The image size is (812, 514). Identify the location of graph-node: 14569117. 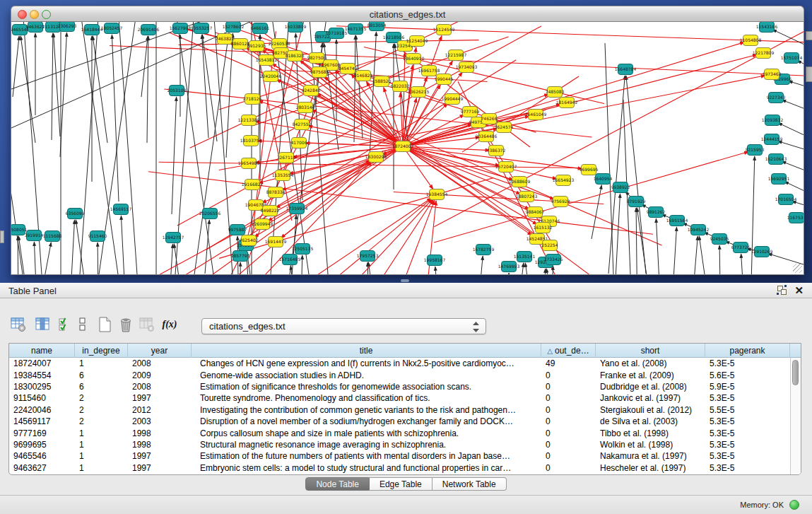
(122, 209).